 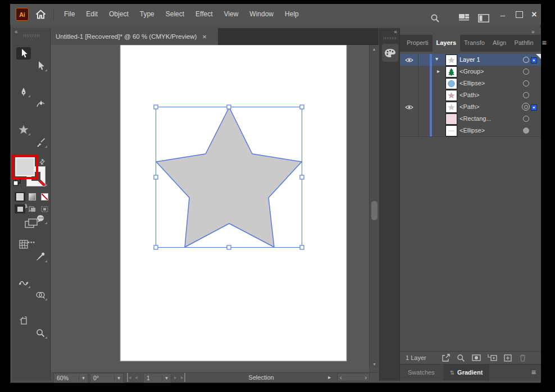 I want to click on menu-effect: Effect, so click(x=204, y=15).